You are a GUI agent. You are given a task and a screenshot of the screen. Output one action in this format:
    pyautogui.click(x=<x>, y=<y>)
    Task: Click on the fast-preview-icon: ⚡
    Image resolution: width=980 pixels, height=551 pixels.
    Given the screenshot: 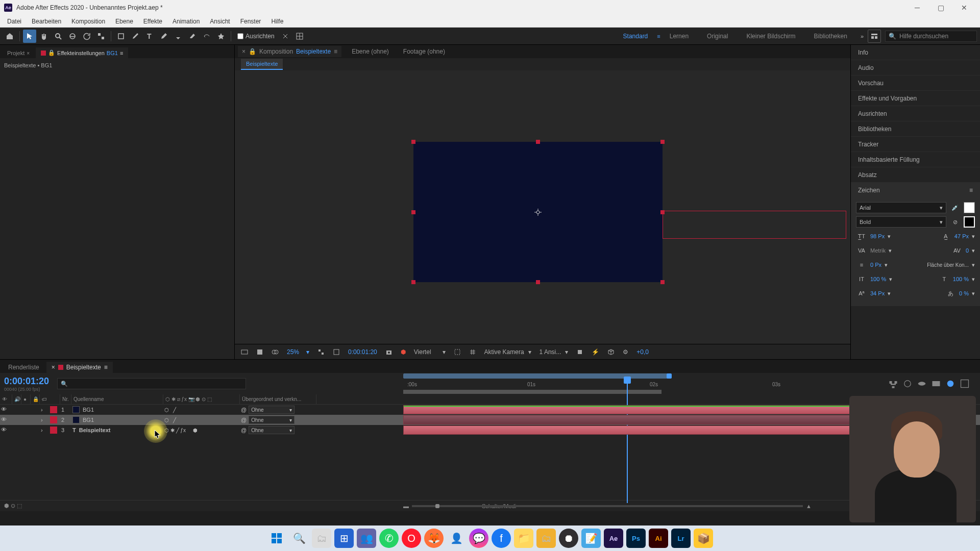 What is the action you would take?
    pyautogui.click(x=595, y=352)
    